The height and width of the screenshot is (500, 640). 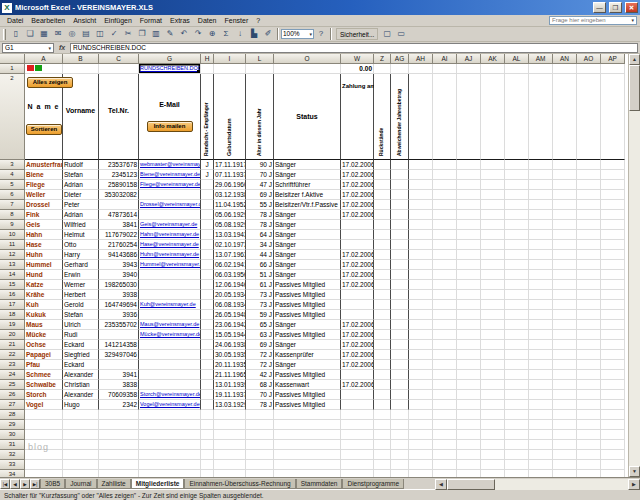 What do you see at coordinates (230, 225) in the screenshot?
I see `cell: 05.08.1929` at bounding box center [230, 225].